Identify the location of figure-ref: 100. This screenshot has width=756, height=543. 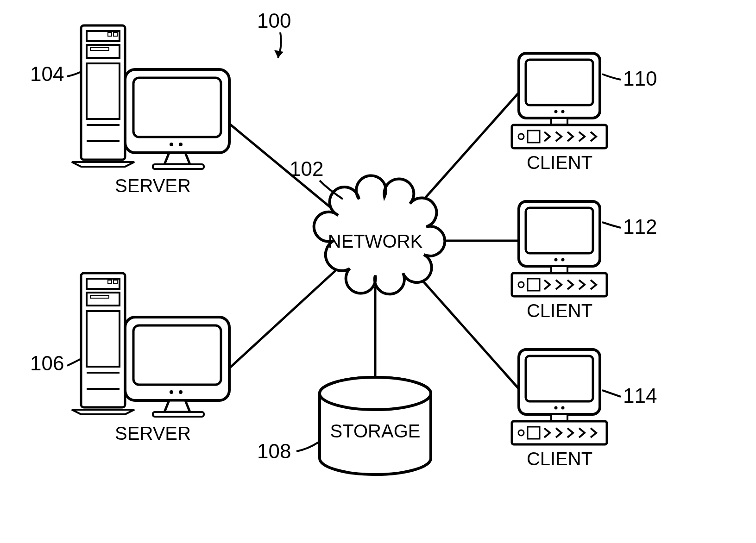
(274, 33).